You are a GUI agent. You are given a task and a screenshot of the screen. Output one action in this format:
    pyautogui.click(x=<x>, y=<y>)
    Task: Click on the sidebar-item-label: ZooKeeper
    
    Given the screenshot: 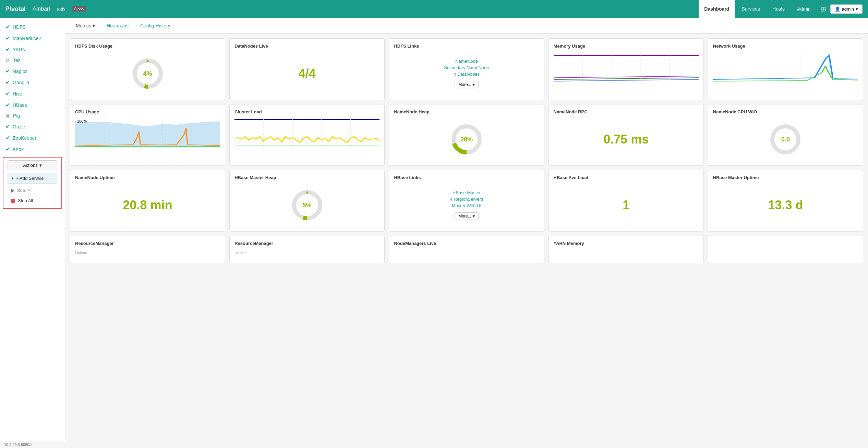 What is the action you would take?
    pyautogui.click(x=25, y=138)
    